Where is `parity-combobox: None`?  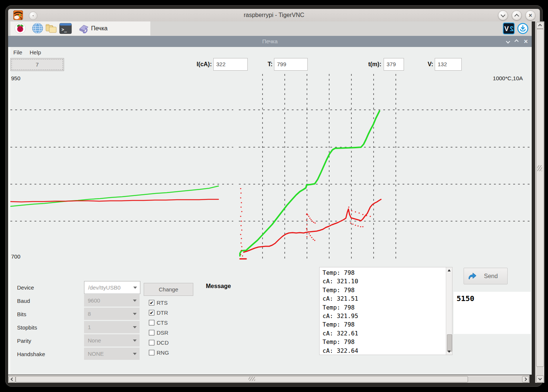
parity-combobox: None is located at coordinates (112, 340).